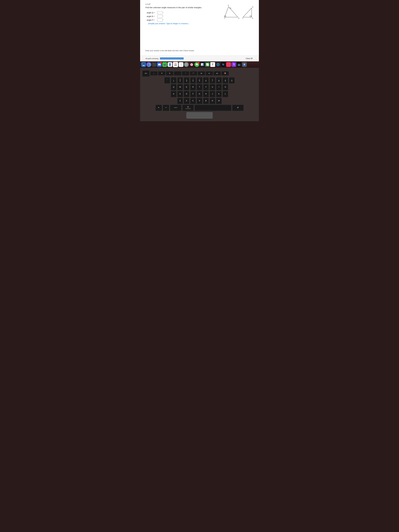 The width and height of the screenshot is (399, 532). What do you see at coordinates (200, 87) in the screenshot?
I see `qwerty-row: Q W E R T Y U I O` at bounding box center [200, 87].